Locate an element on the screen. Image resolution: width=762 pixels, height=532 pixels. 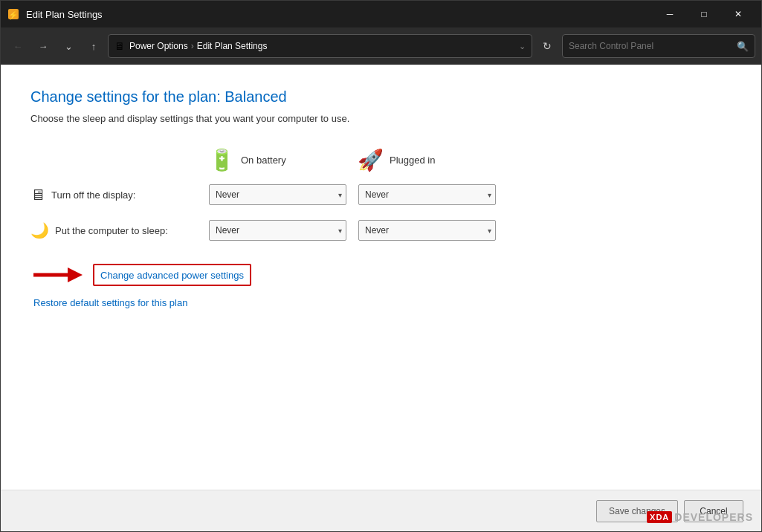
sleep-icon: 🌙 is located at coordinates (40, 230).